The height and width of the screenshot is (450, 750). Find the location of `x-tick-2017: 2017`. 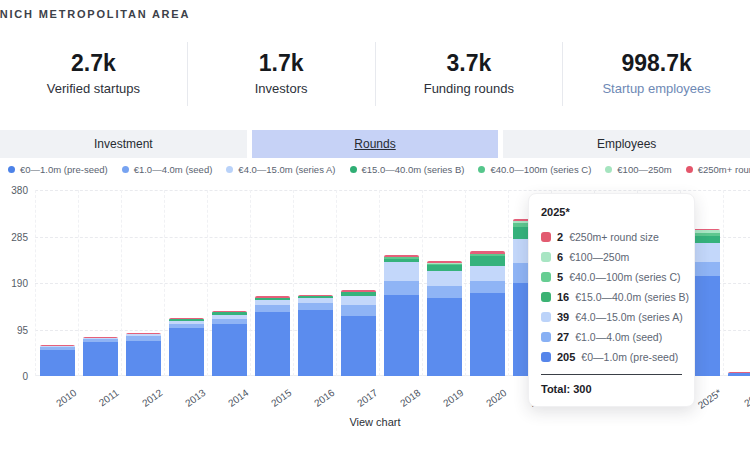

x-tick-2017: 2017 is located at coordinates (368, 398).